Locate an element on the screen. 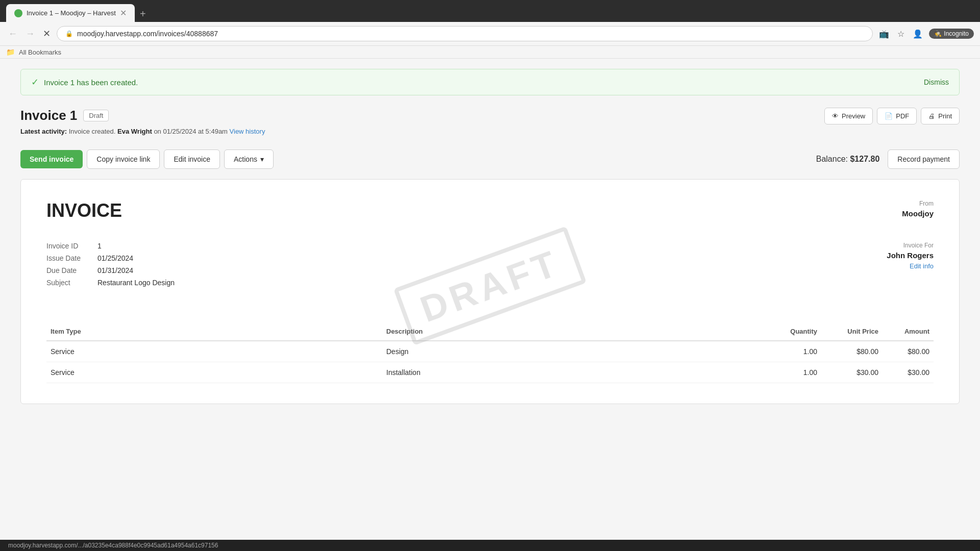 This screenshot has width=980, height=551. balance-amount: $127.80 is located at coordinates (865, 159).